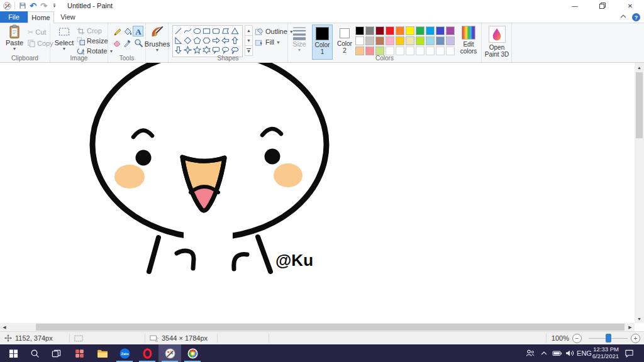 The height and width of the screenshot is (362, 644). What do you see at coordinates (216, 50) in the screenshot?
I see `shape-callout-rounded` at bounding box center [216, 50].